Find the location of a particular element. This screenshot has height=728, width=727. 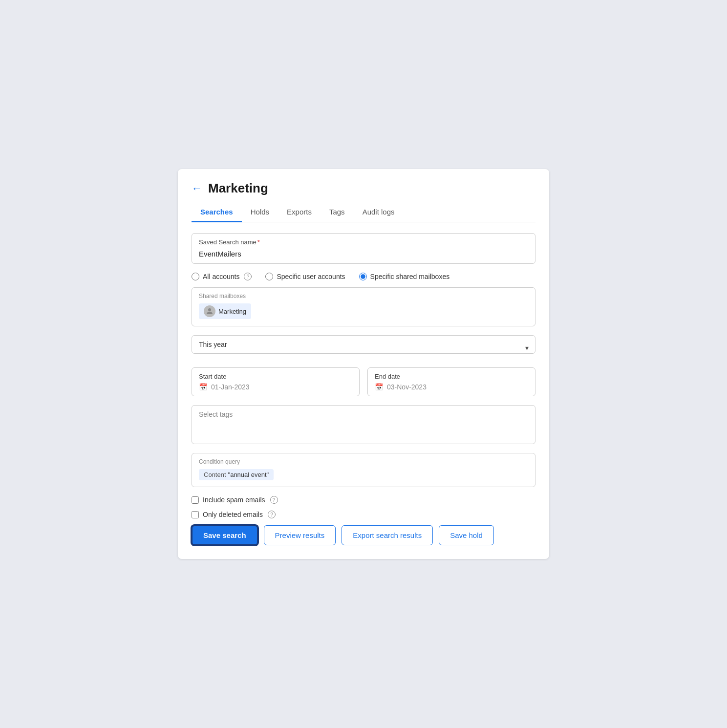

condition-chip-value: "annual event" is located at coordinates (249, 475).